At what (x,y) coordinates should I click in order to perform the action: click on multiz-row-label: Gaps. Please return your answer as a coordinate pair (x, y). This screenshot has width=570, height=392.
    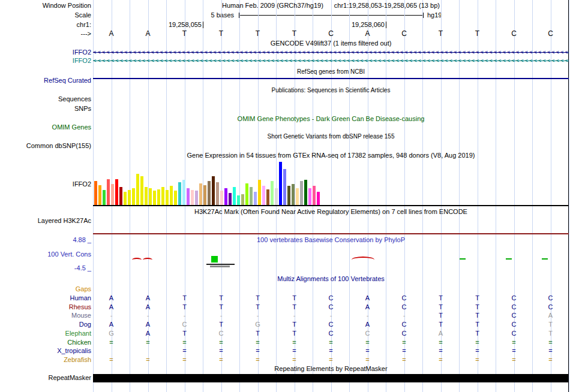
    Looking at the image, I should click on (46, 289).